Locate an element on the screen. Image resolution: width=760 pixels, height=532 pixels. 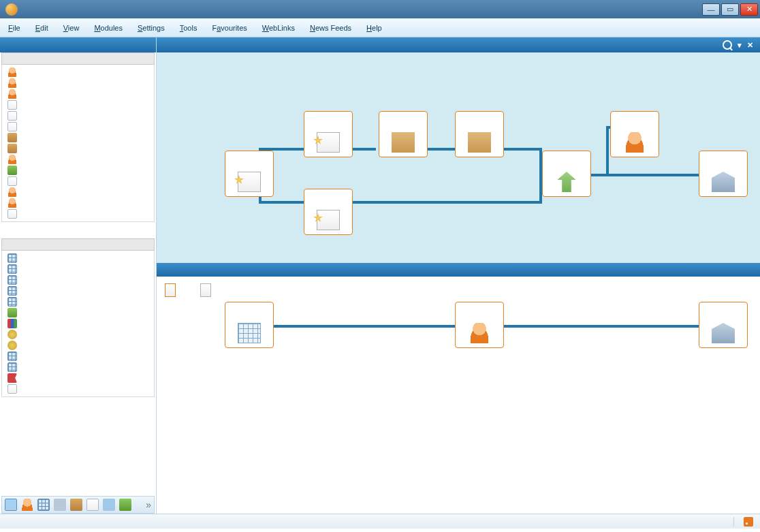
search-icon is located at coordinates (727, 45).